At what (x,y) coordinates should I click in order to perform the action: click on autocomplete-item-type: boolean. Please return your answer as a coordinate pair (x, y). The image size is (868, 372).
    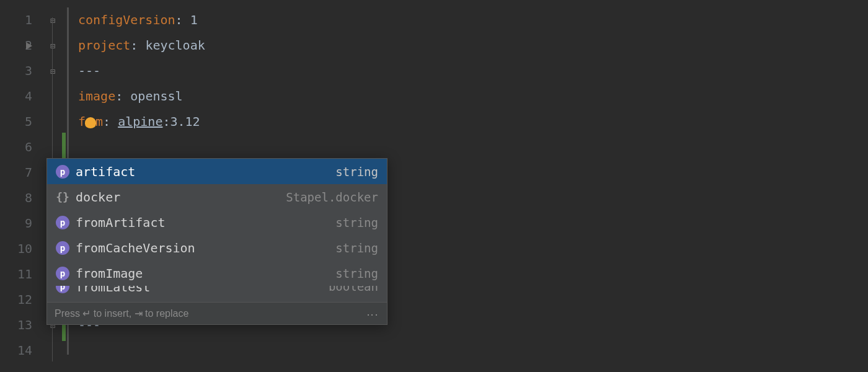
    Looking at the image, I should click on (353, 290).